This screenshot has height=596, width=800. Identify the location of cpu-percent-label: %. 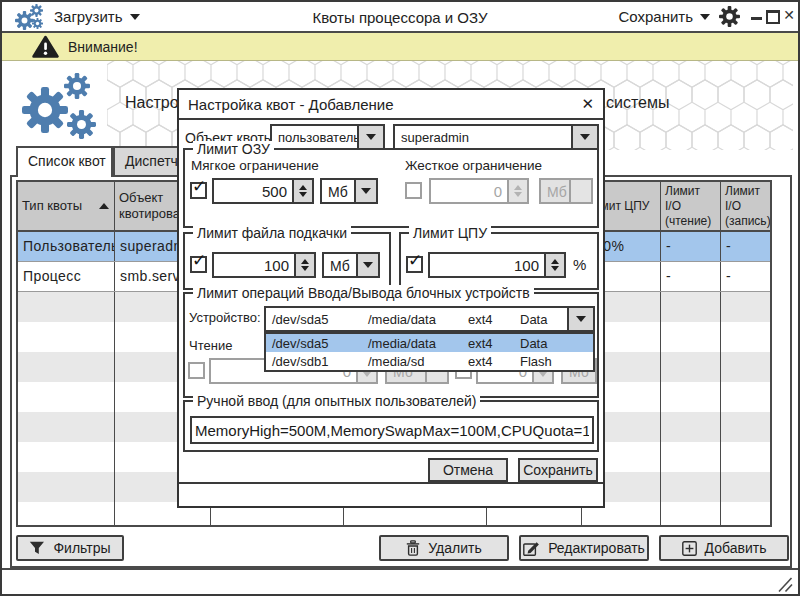
(580, 264).